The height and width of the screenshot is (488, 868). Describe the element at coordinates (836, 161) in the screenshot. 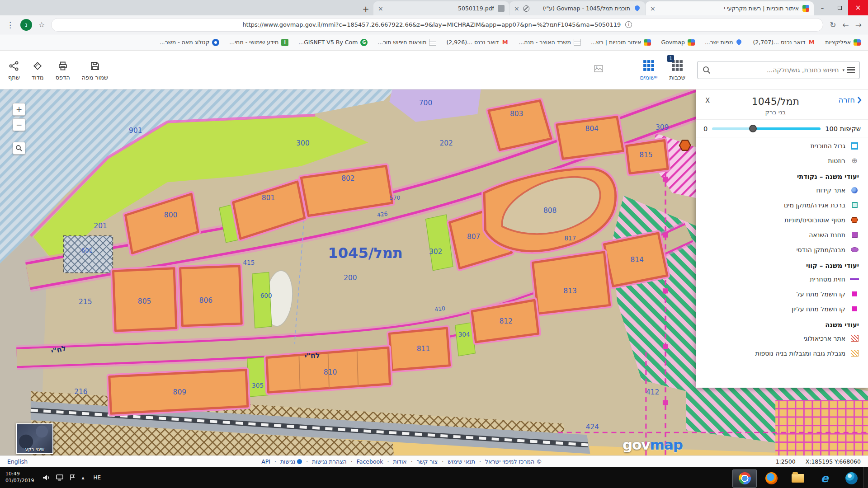

I see `legend-label: רוזטות` at that location.